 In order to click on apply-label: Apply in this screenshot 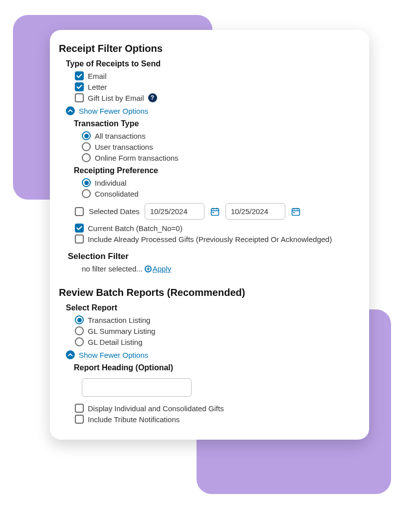, I will do `click(162, 268)`.